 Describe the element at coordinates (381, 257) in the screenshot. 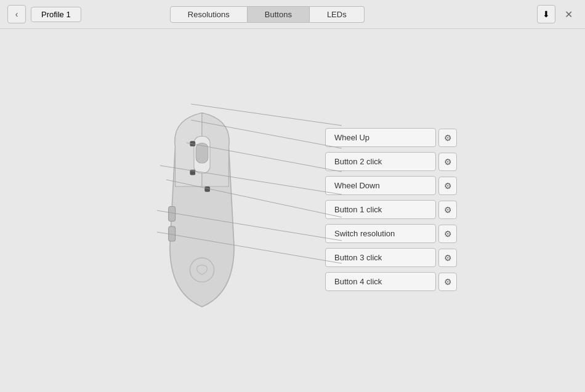

I see `button3-click-button: Button 3 click` at that location.